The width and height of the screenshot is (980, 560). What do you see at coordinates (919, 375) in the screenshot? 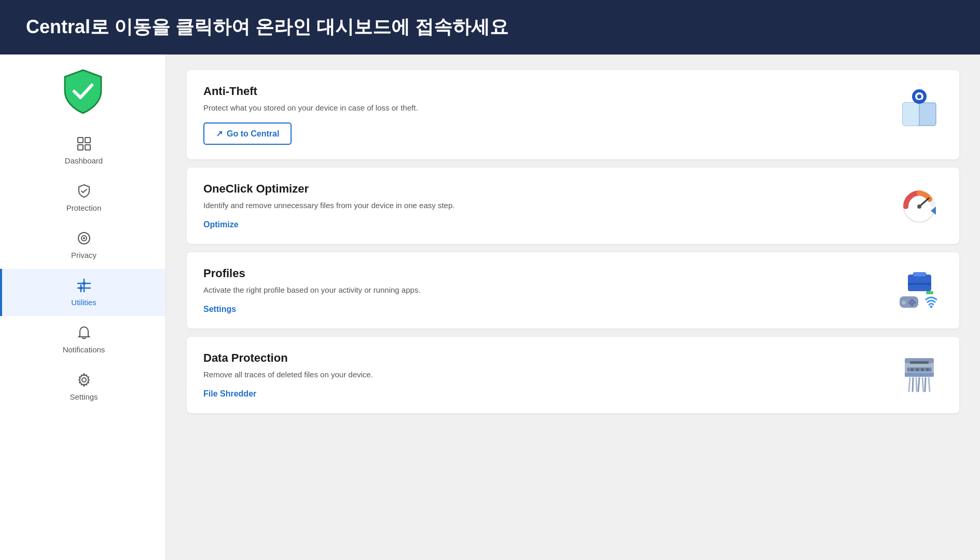
I see `data-protection-icon` at bounding box center [919, 375].